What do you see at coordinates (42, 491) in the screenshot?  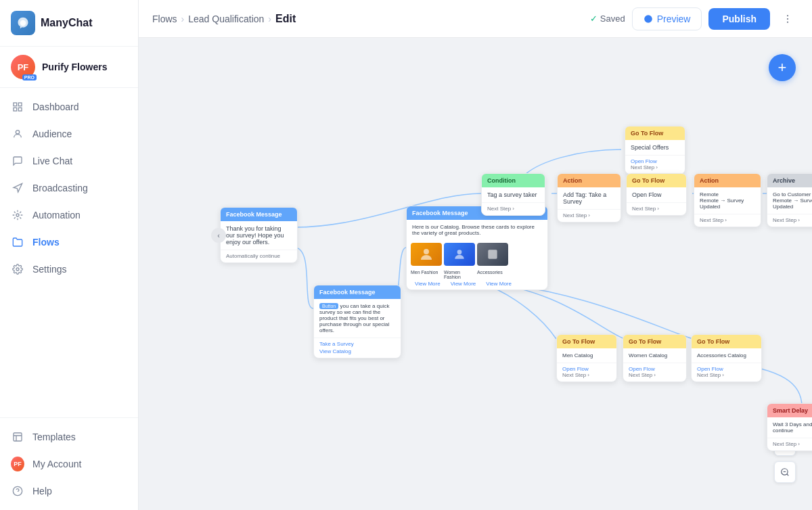 I see `sidebar-item-label: Help` at bounding box center [42, 491].